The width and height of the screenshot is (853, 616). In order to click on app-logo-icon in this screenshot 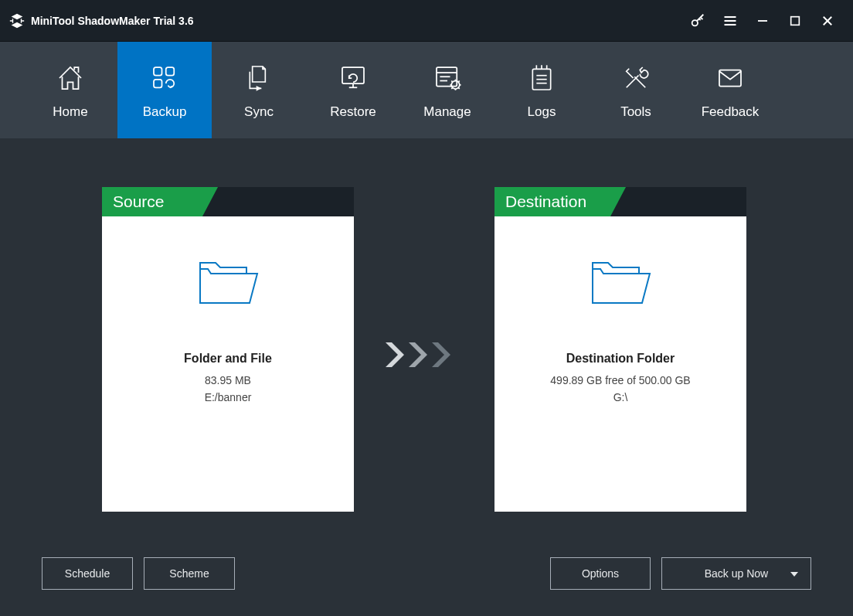, I will do `click(17, 21)`.